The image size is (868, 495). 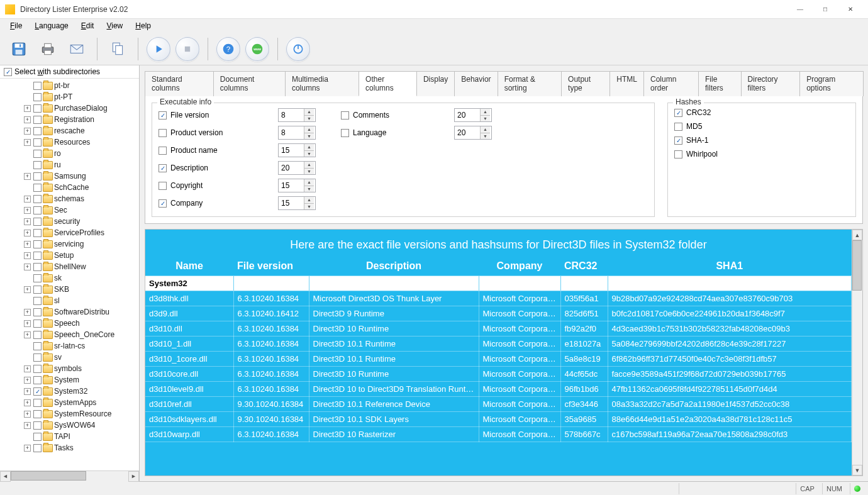 I want to click on scroll-right-button: ►, so click(x=133, y=477).